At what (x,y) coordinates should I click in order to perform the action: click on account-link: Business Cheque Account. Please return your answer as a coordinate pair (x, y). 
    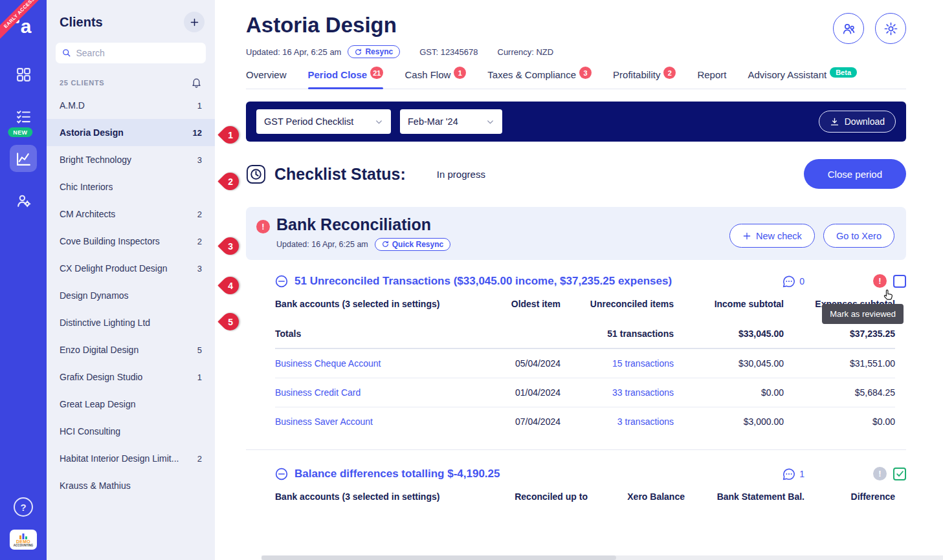
    Looking at the image, I should click on (369, 363).